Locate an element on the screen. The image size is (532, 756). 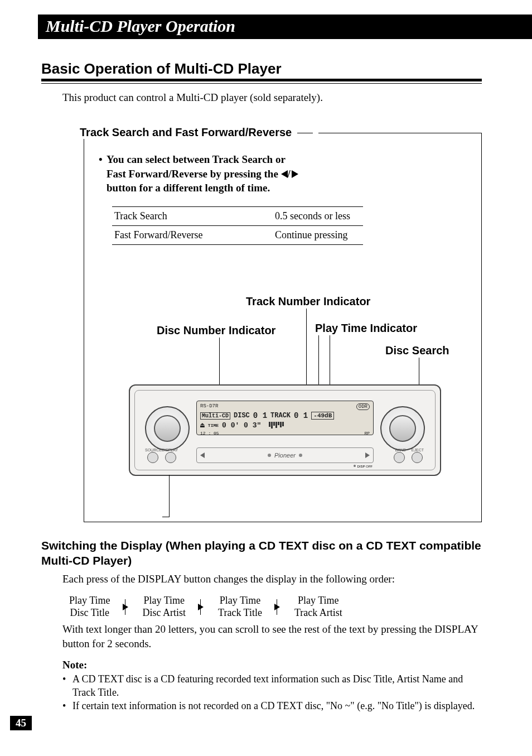
lcd-time-label: TIME is located at coordinates (213, 425).